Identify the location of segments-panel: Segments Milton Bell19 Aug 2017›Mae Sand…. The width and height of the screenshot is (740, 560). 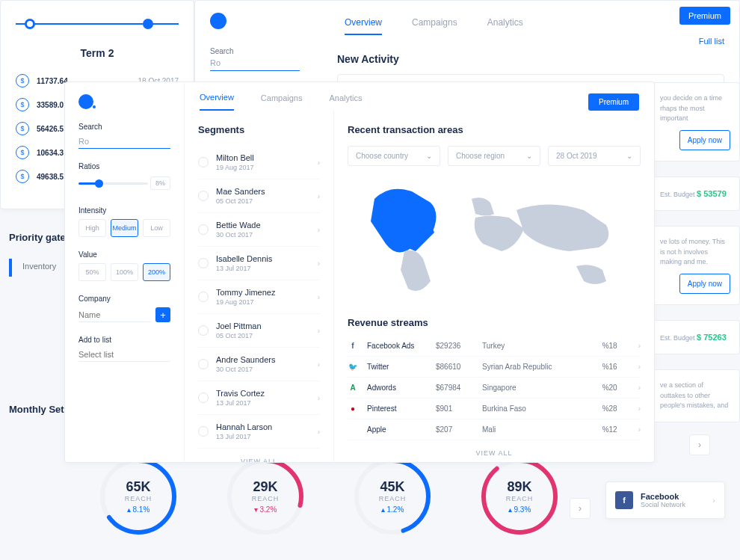
(259, 286).